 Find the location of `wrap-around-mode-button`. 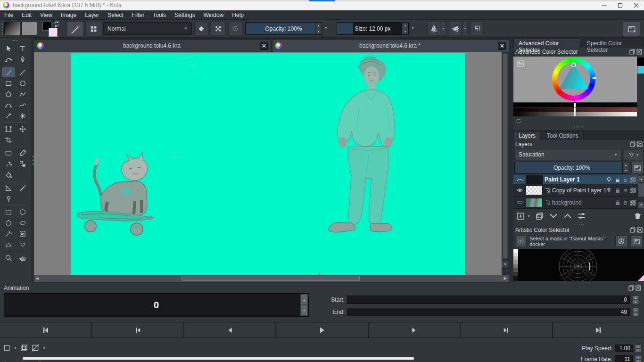

wrap-around-mode-button is located at coordinates (477, 28).